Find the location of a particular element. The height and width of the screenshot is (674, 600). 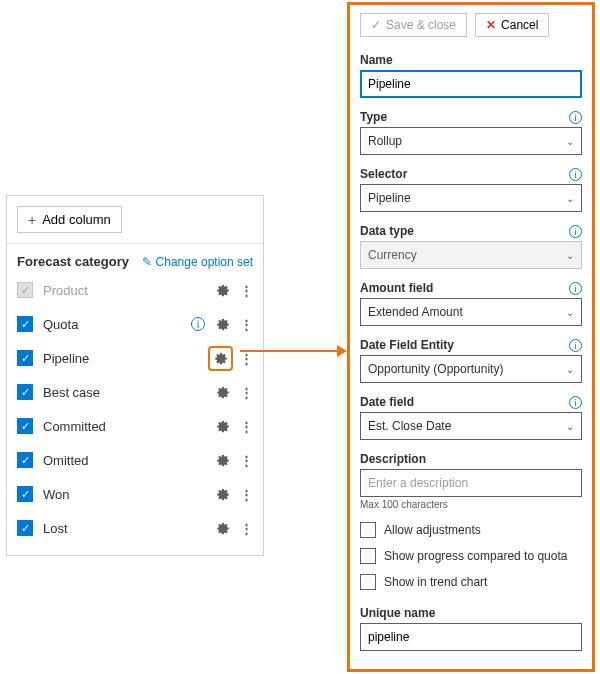

selector-label: Selector is located at coordinates (384, 174).